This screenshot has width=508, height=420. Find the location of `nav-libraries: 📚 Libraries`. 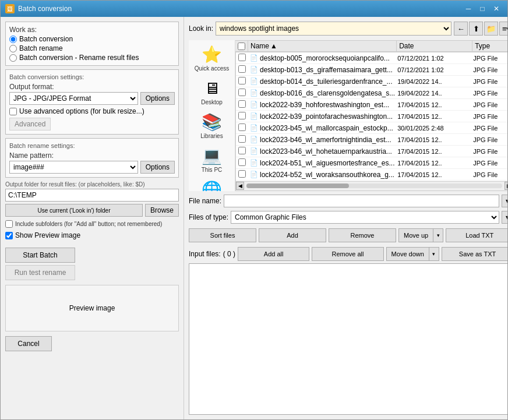

nav-libraries: 📚 Libraries is located at coordinates (212, 126).